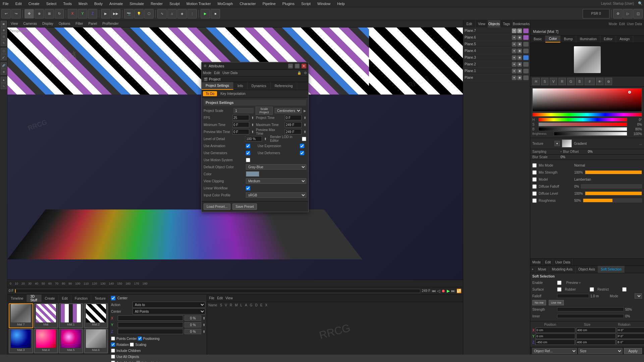 This screenshot has width=644, height=362. I want to click on obj-row-plane7: Plane.7 ● ◉, so click(496, 31).